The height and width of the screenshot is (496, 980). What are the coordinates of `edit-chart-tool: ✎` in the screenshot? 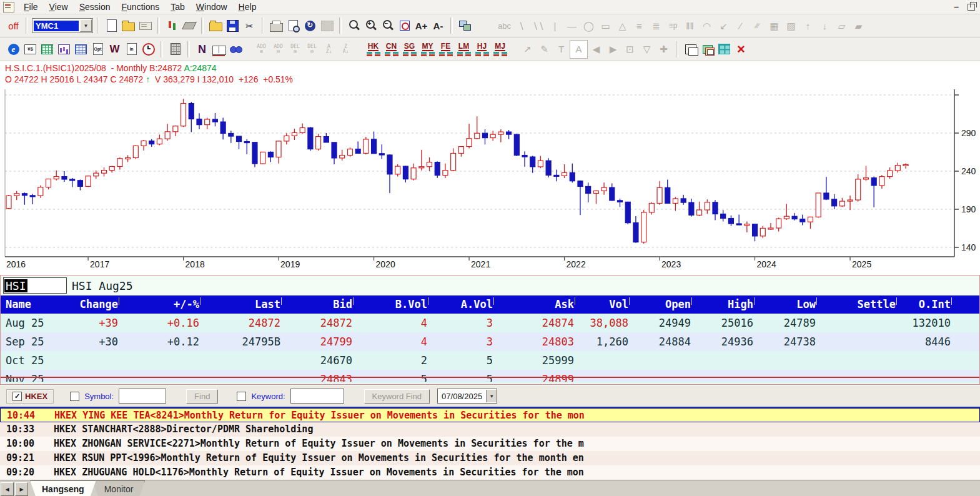 It's located at (545, 49).